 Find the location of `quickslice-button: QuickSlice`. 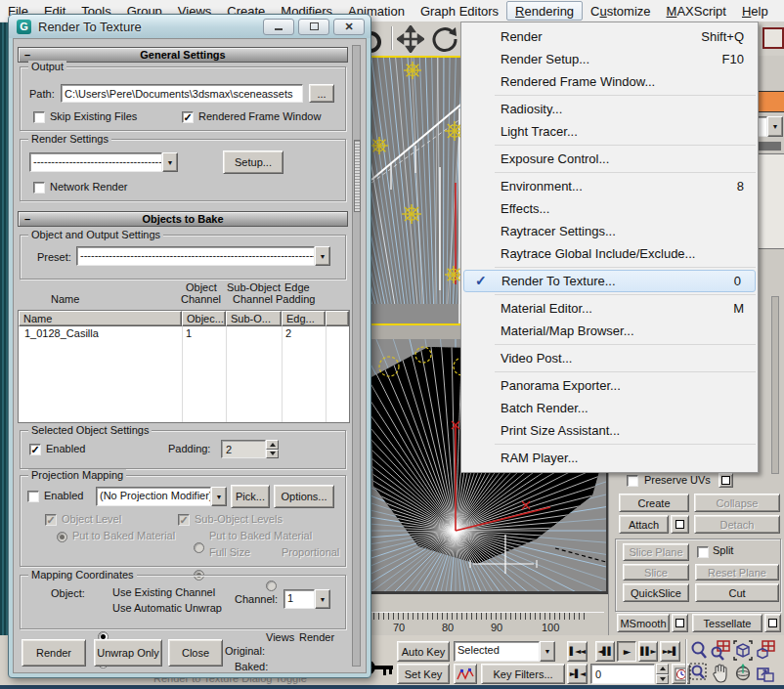

quickslice-button: QuickSlice is located at coordinates (656, 592).